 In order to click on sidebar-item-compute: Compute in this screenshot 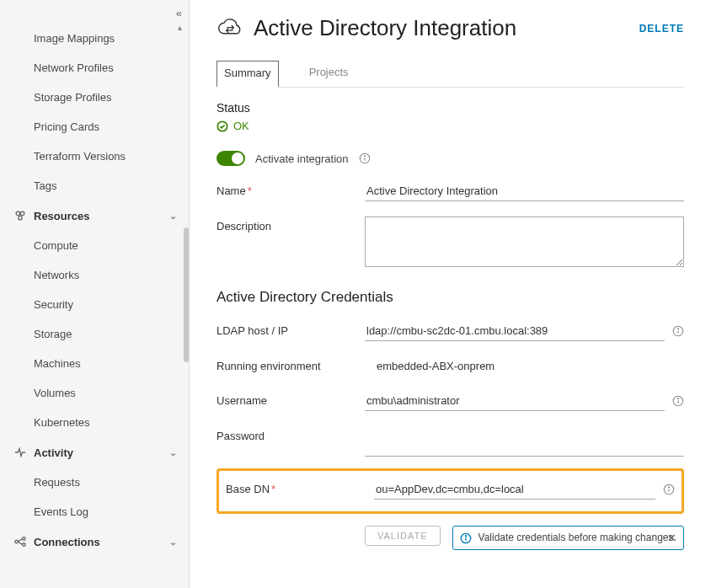, I will do `click(94, 246)`.